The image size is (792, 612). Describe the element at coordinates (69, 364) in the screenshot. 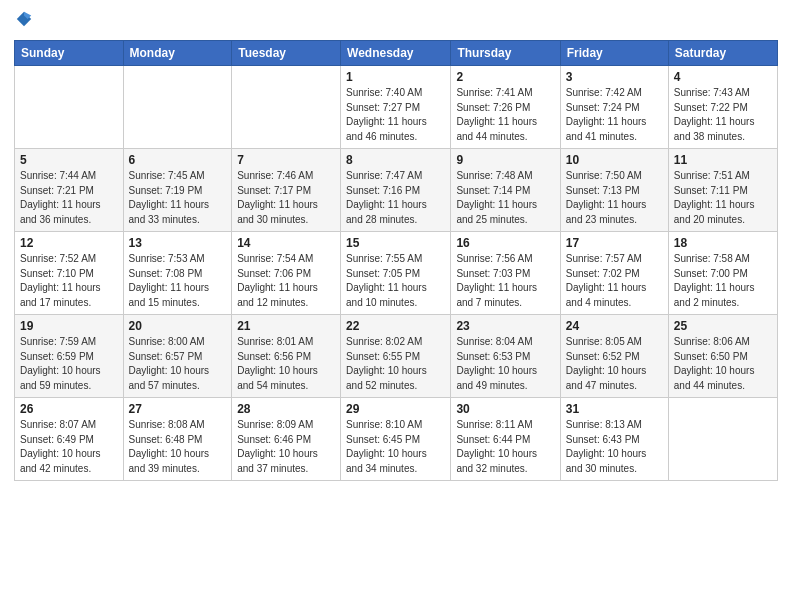

I see `day-info: Sunrise: 7:59 AM Sunset: 6:59 PM Dayligh…` at that location.